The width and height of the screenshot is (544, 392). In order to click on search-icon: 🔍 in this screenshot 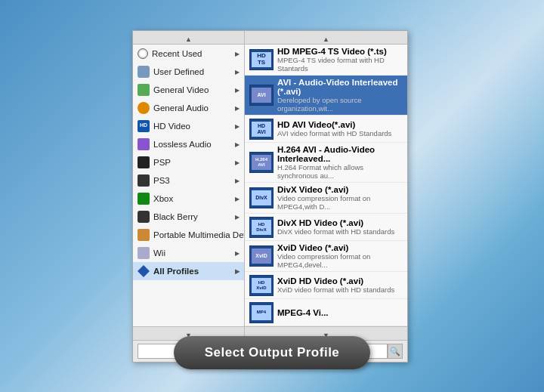, I will do `click(395, 352)`.